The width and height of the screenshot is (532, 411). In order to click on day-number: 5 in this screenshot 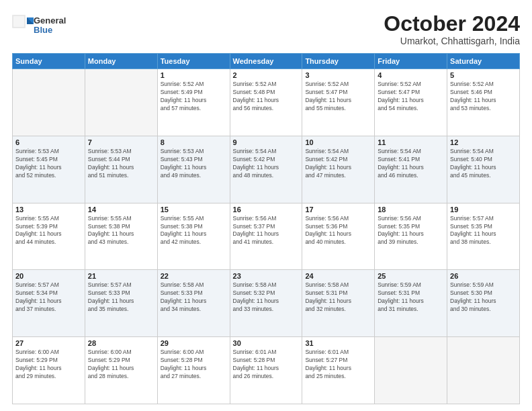, I will do `click(484, 75)`.